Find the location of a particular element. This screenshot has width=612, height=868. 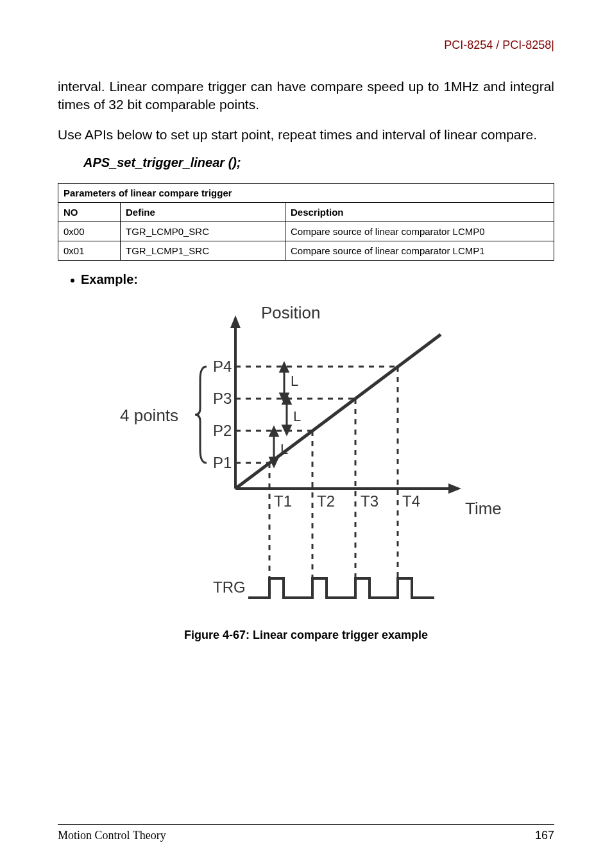

api-function-name: APS_set_trigger_linear (); is located at coordinates (319, 163).